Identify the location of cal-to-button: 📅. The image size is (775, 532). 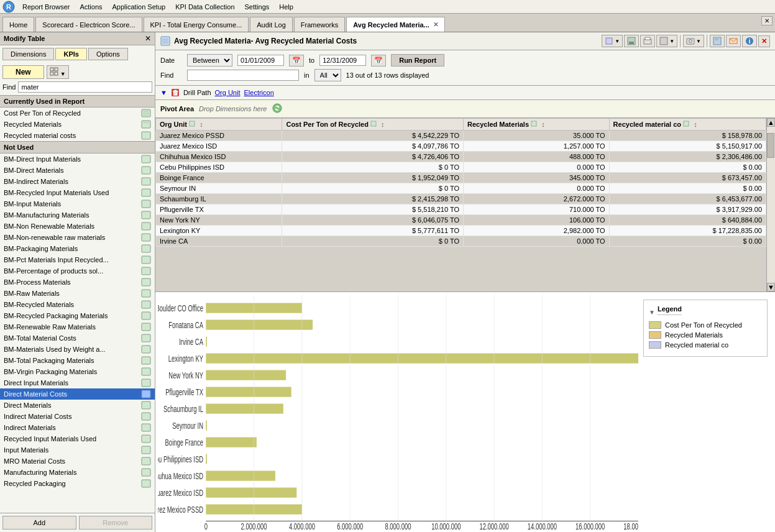
(378, 61).